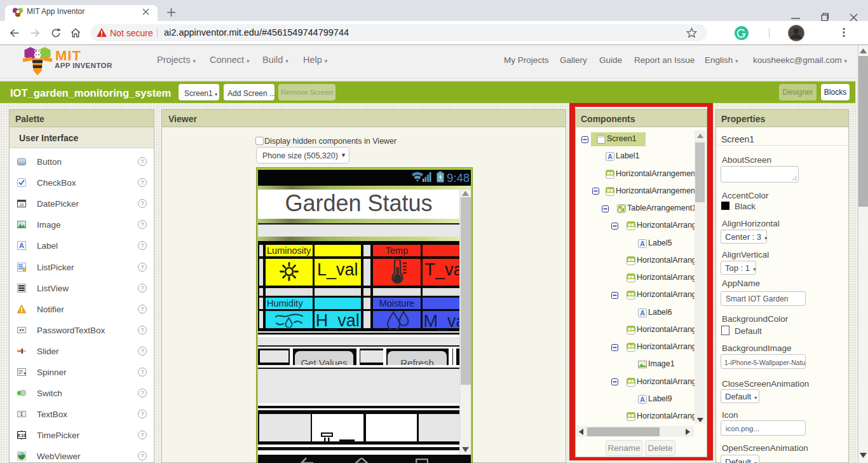 The height and width of the screenshot is (463, 868). I want to click on svg-text: 8:10, so click(22, 435).